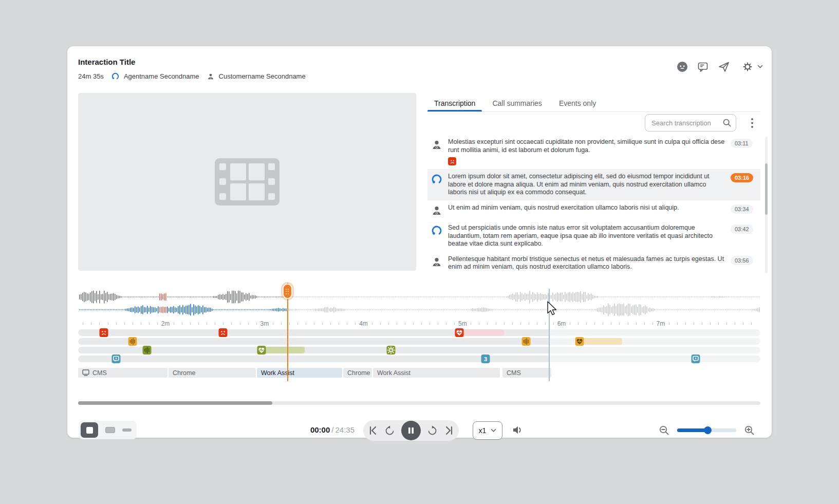 This screenshot has width=839, height=504. I want to click on transcript-text: Pellentesque habitant morbi tristique se…, so click(587, 263).